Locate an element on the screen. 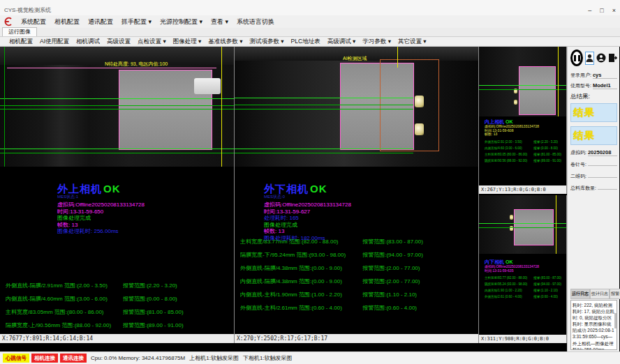 The height and width of the screenshot is (364, 620). sidebar-buttons is located at coordinates (593, 58).